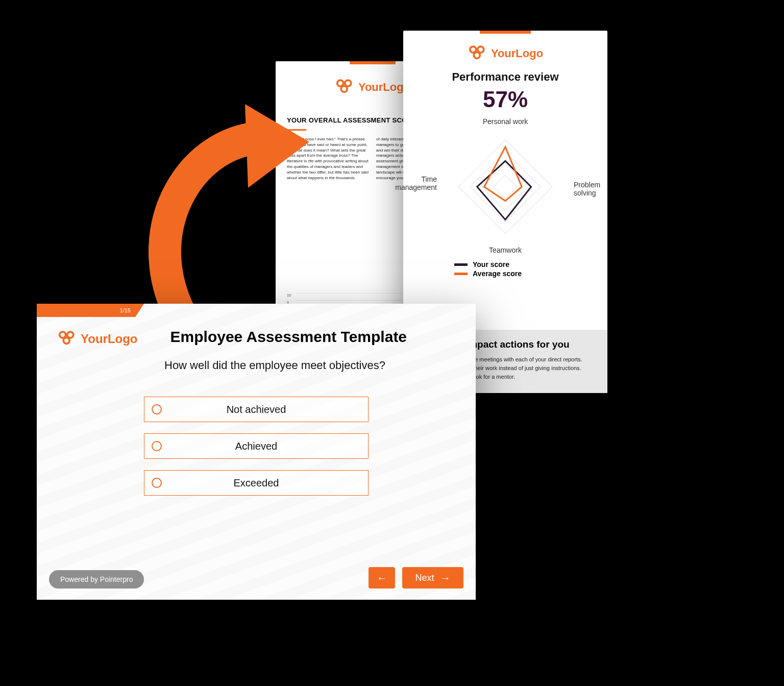 The height and width of the screenshot is (686, 784). Describe the element at coordinates (505, 269) in the screenshot. I see `chart-legend: Your score Average score` at that location.